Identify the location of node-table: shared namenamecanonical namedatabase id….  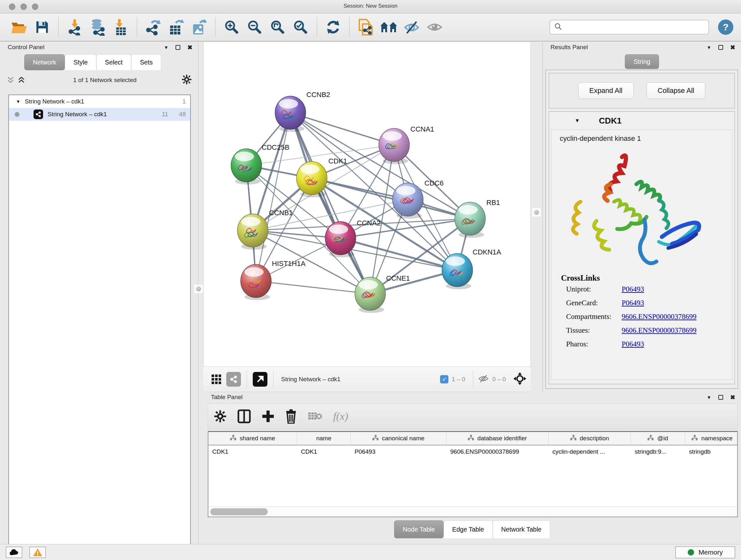
(473, 474).